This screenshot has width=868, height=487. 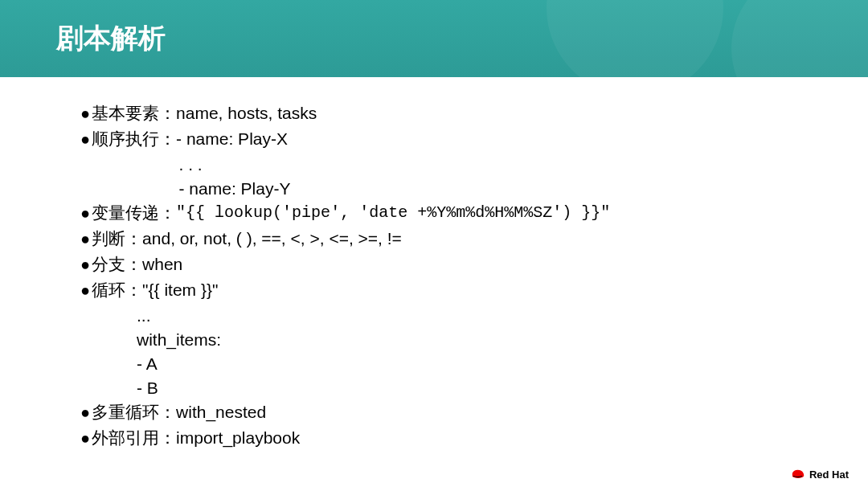 I want to click on redhat-icon, so click(x=798, y=474).